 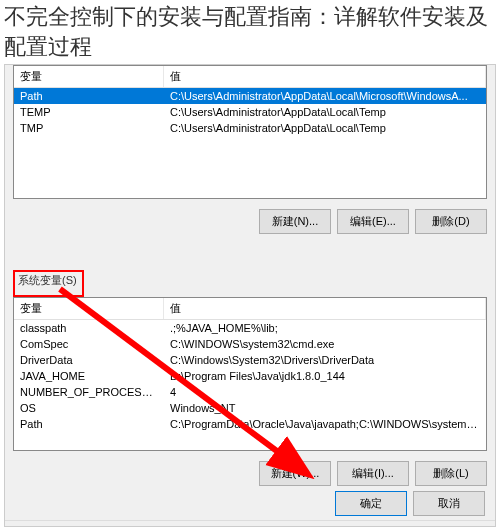 What do you see at coordinates (89, 408) in the screenshot?
I see `cell-var-name: OS` at bounding box center [89, 408].